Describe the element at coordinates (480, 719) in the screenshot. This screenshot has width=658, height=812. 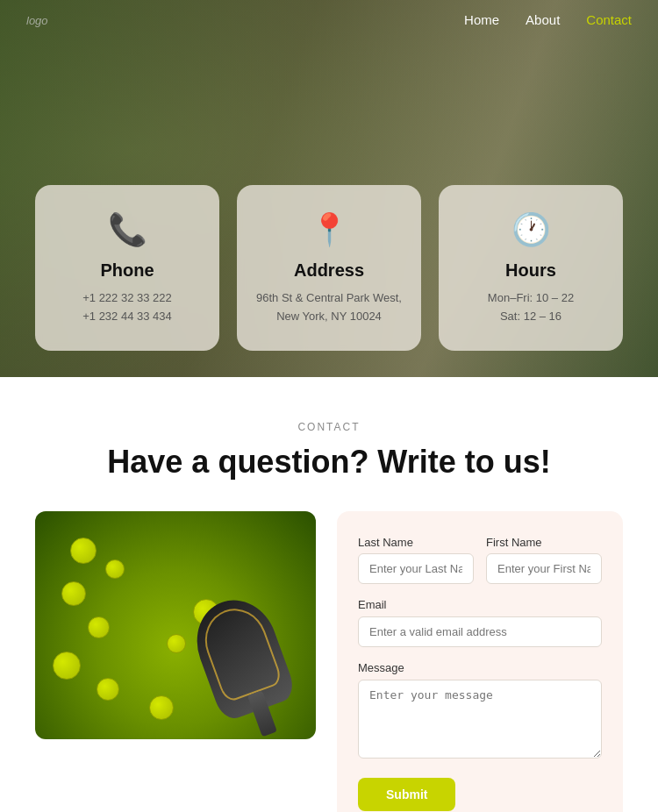
I see `message-textarea` at that location.